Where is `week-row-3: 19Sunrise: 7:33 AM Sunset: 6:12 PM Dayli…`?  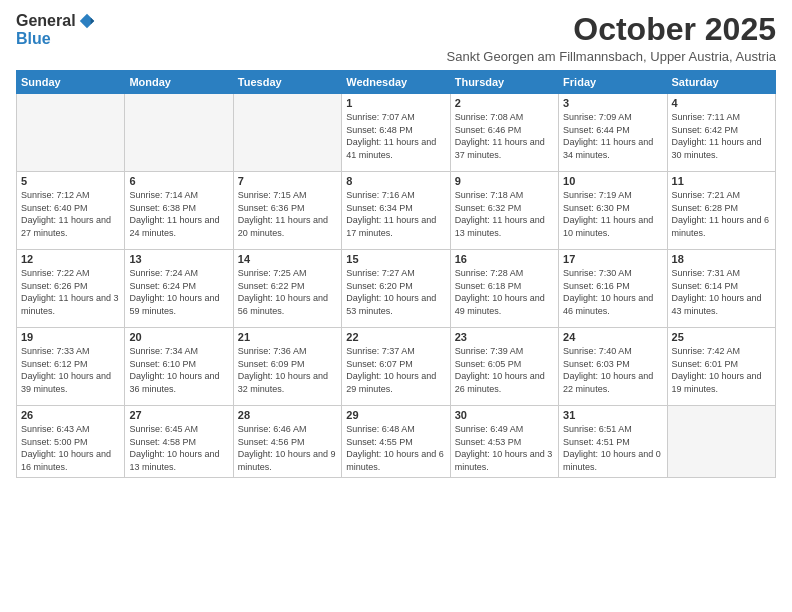
week-row-3: 19Sunrise: 7:33 AM Sunset: 6:12 PM Dayli… is located at coordinates (396, 367).